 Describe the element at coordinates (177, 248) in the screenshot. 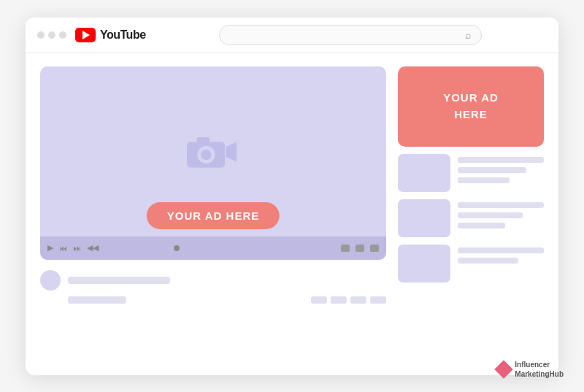

I see `progress-dot` at that location.